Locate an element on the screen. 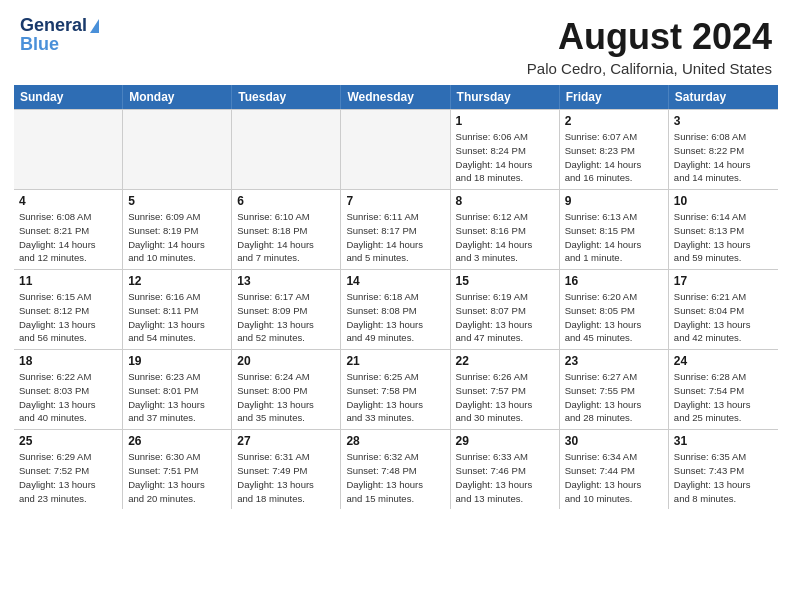 The width and height of the screenshot is (792, 612). day-info: Sunrise: 6:20 AM Sunset: 8:05 PM Dayligh… is located at coordinates (614, 318).